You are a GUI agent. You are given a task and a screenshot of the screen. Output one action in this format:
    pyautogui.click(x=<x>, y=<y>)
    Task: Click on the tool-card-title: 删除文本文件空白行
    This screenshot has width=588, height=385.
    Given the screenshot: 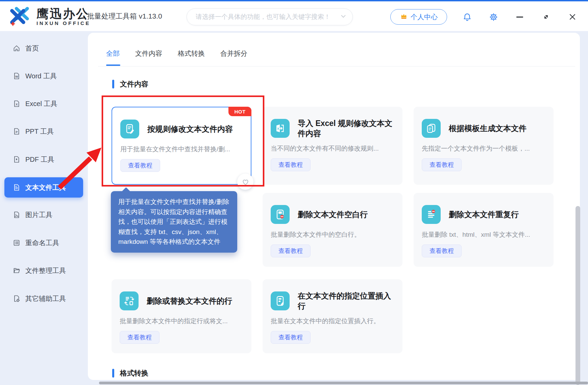 What is the action you would take?
    pyautogui.click(x=333, y=214)
    